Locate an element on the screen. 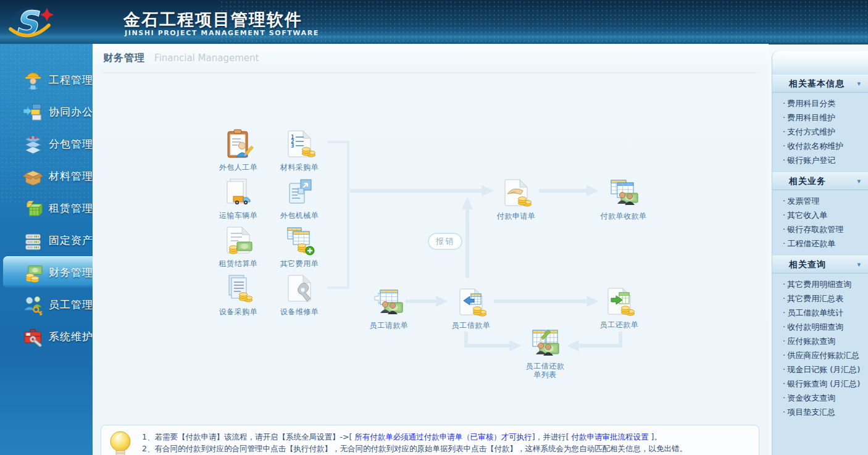 Image resolution: width=868 pixels, height=455 pixels. section-related-query: 相关查询 ▾ ·其它费用明细查询·其它费用汇总表·员工借款单统计·收付款明细查询… is located at coordinates (820, 340).